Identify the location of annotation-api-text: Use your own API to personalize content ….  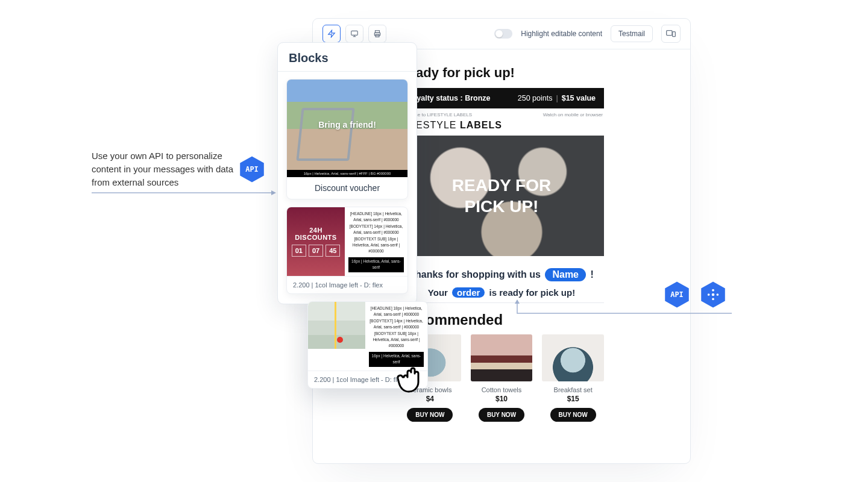
(164, 169).